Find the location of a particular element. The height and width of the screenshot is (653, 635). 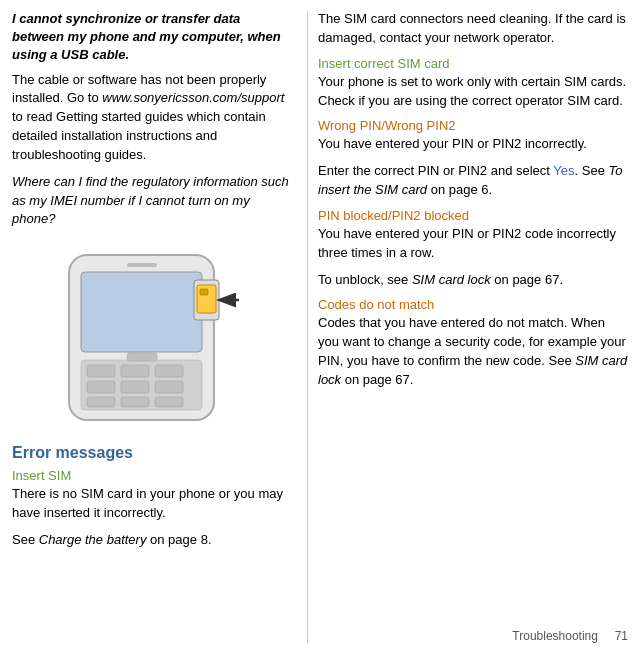

troubleshooting-label: Troubleshooting is located at coordinates (555, 636).